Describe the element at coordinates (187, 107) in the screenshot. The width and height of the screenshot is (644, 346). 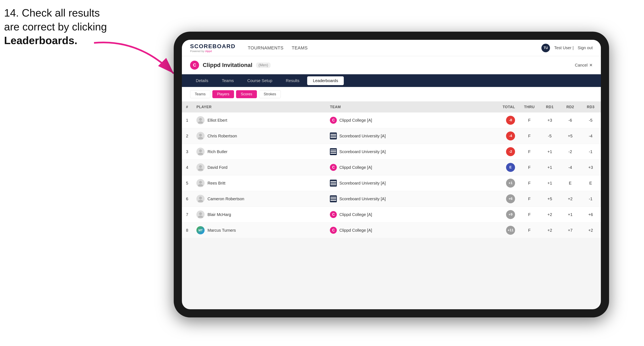
I see `col-rank: #` at that location.